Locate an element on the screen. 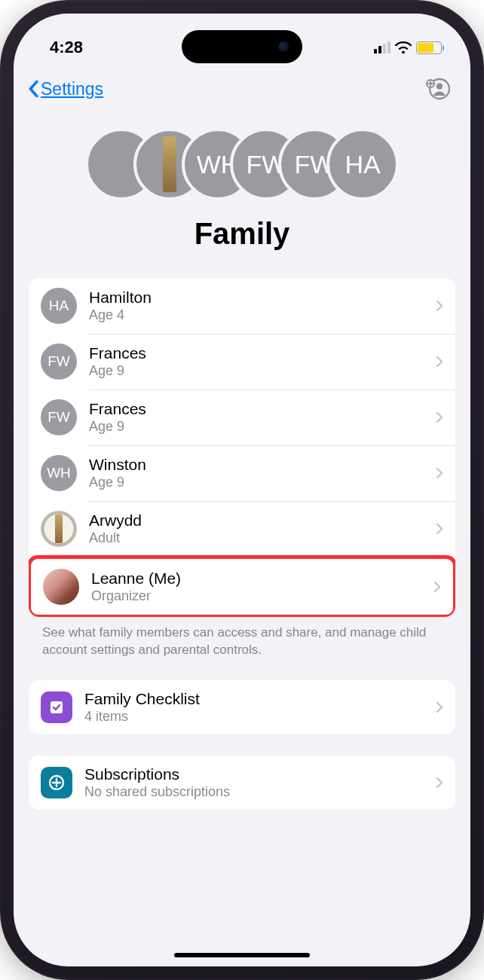 The width and height of the screenshot is (484, 980). subscriptions-icon is located at coordinates (57, 783).